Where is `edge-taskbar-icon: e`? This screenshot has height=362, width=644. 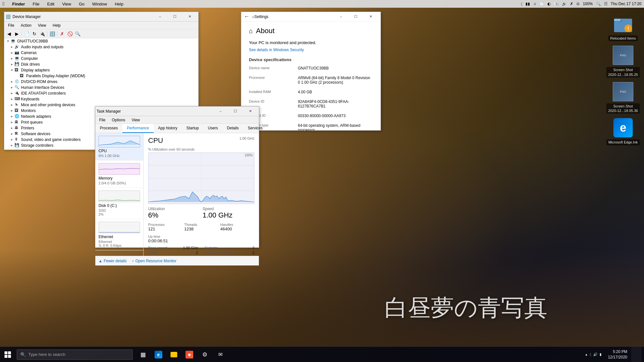
edge-taskbar-icon: e is located at coordinates (158, 355).